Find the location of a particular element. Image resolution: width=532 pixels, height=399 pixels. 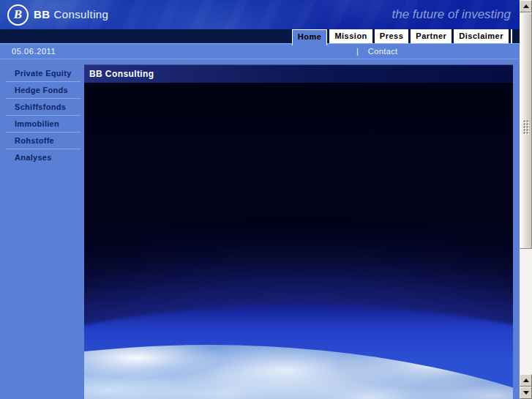

contact-group: | Contact is located at coordinates (378, 51).